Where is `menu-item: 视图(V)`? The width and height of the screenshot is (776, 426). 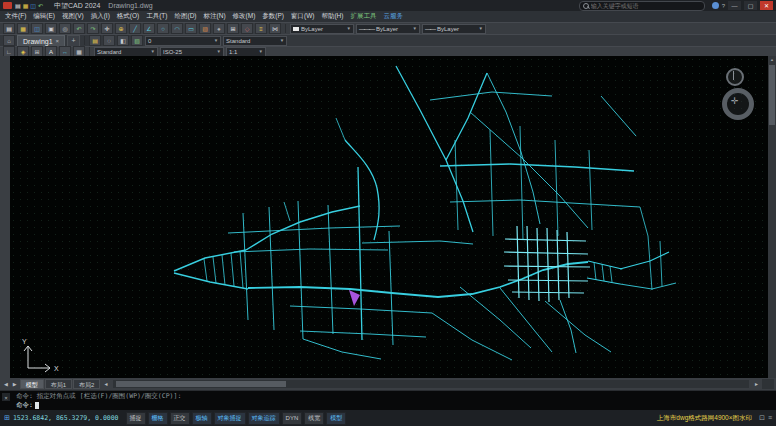
menu-item: 视图(V) is located at coordinates (73, 16).